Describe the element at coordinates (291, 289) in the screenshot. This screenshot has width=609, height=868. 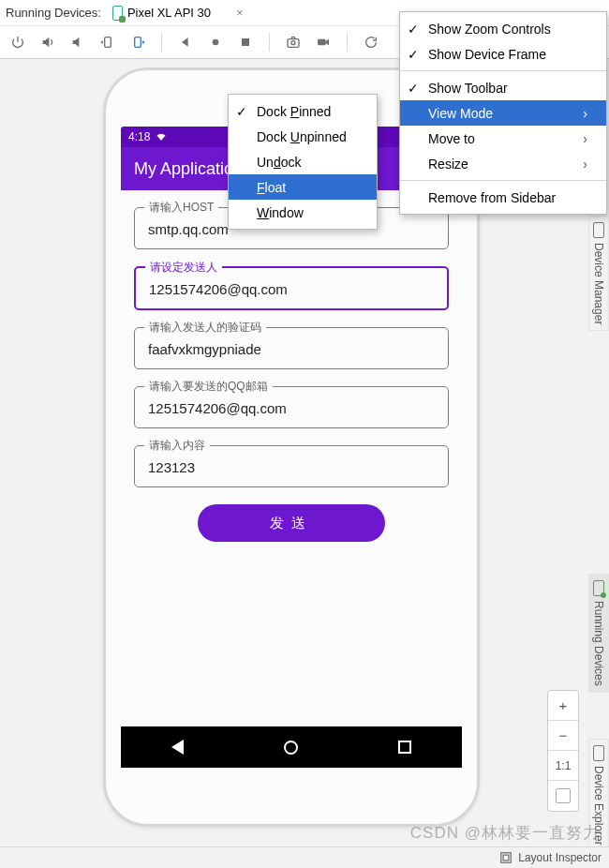
I see `text-field: 请设定发送人` at that location.